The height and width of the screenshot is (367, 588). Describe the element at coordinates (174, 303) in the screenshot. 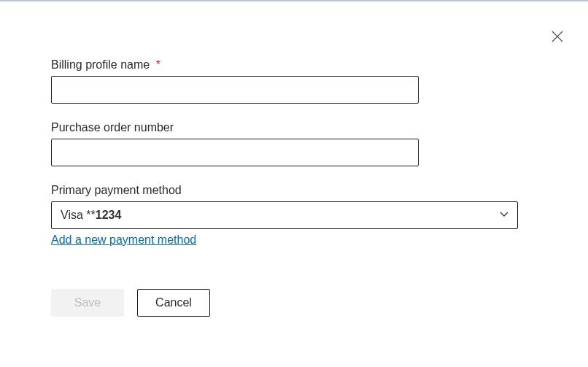

I see `cancel-button: Cancel` at that location.